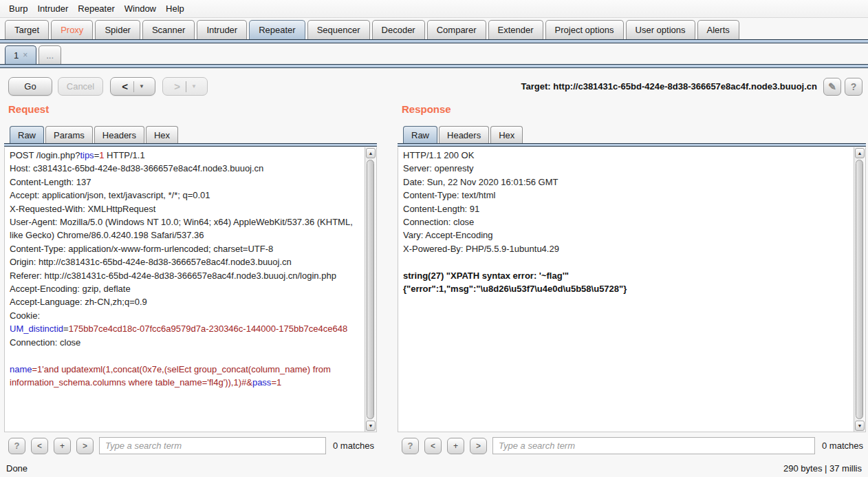 The height and width of the screenshot is (477, 868). What do you see at coordinates (860, 289) in the screenshot?
I see `response-scrollbar: ▲ ▼` at bounding box center [860, 289].